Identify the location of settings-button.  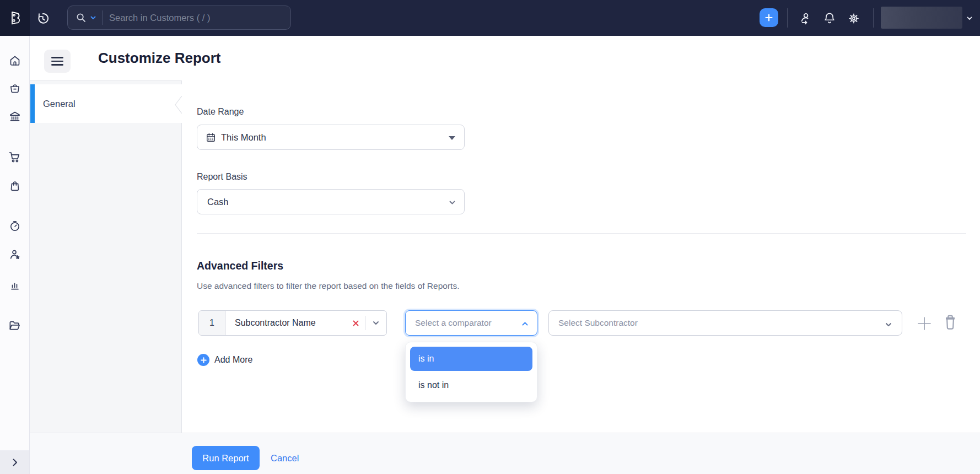
(854, 18).